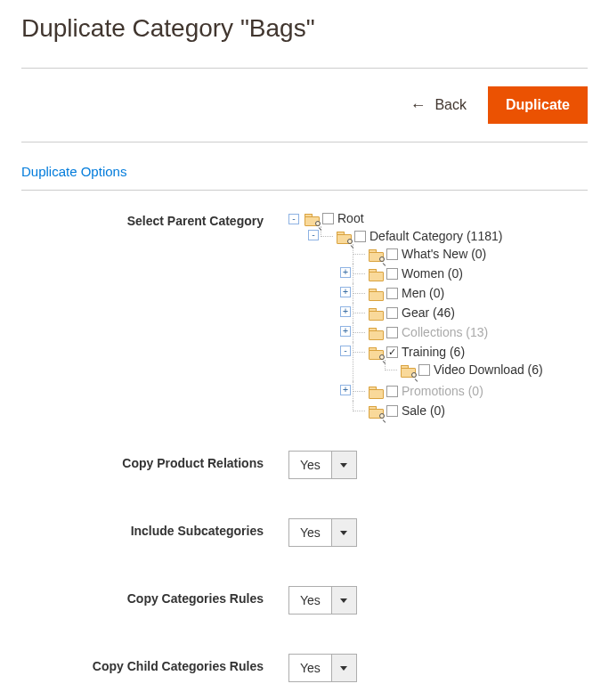 This screenshot has width=609, height=700. What do you see at coordinates (418, 105) in the screenshot?
I see `arrow-left-icon: ←` at bounding box center [418, 105].